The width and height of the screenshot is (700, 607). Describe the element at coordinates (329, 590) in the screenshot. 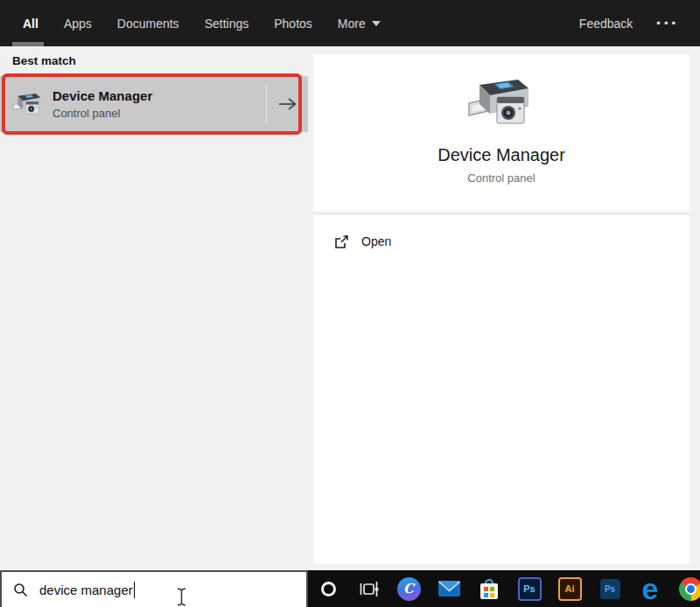

I see `cortana-ring-icon` at that location.